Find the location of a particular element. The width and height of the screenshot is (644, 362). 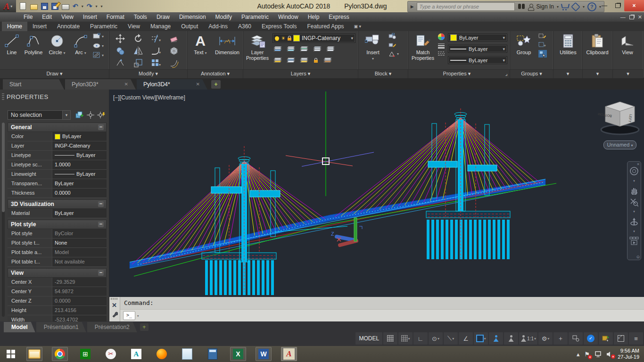

taskbar-calculator is located at coordinates (213, 354).